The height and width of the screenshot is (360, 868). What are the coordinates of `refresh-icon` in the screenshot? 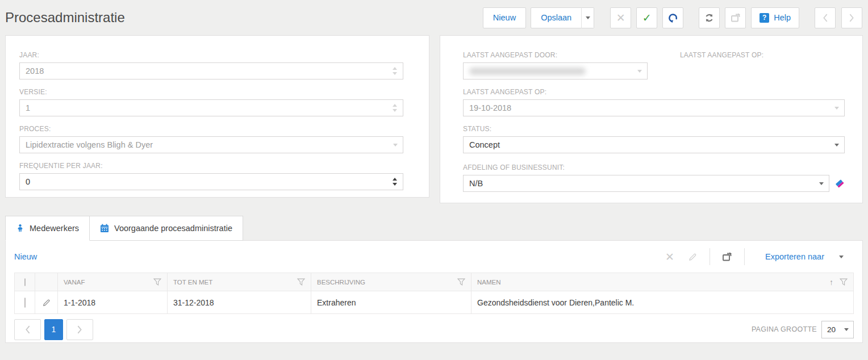 It's located at (709, 18).